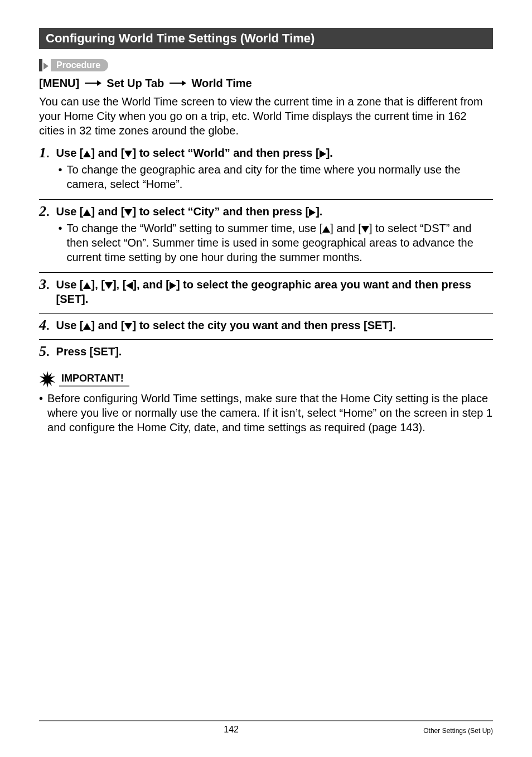 Image resolution: width=532 pixels, height=757 pixels. Describe the element at coordinates (274, 325) in the screenshot. I see `step-title: Use [] and [] to select the city you wan…` at that location.